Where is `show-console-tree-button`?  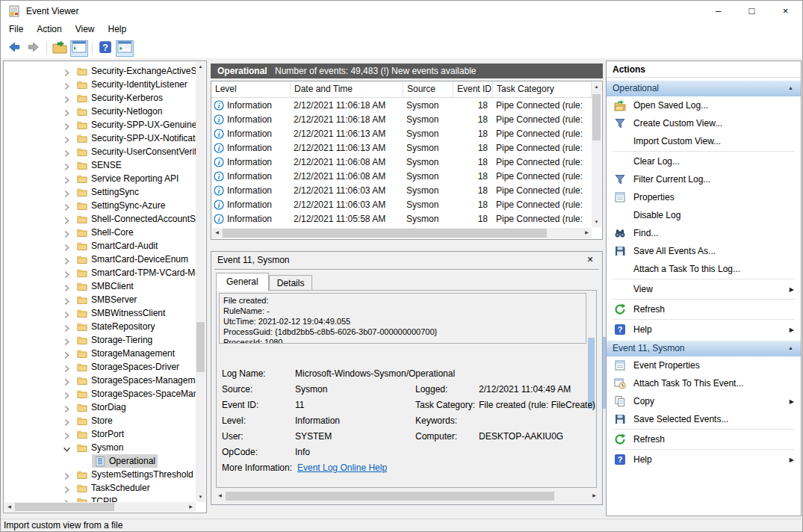
show-console-tree-button is located at coordinates (79, 49).